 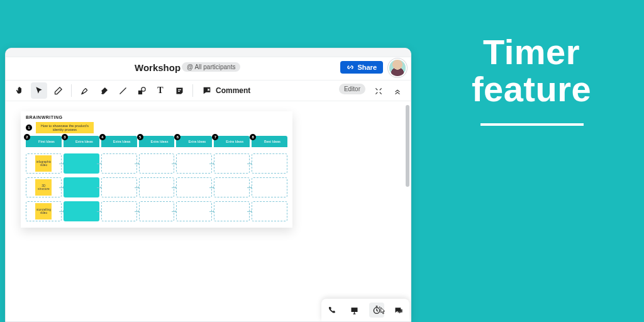 What do you see at coordinates (44, 187) in the screenshot?
I see `idea-cell: 3D structure` at bounding box center [44, 187].